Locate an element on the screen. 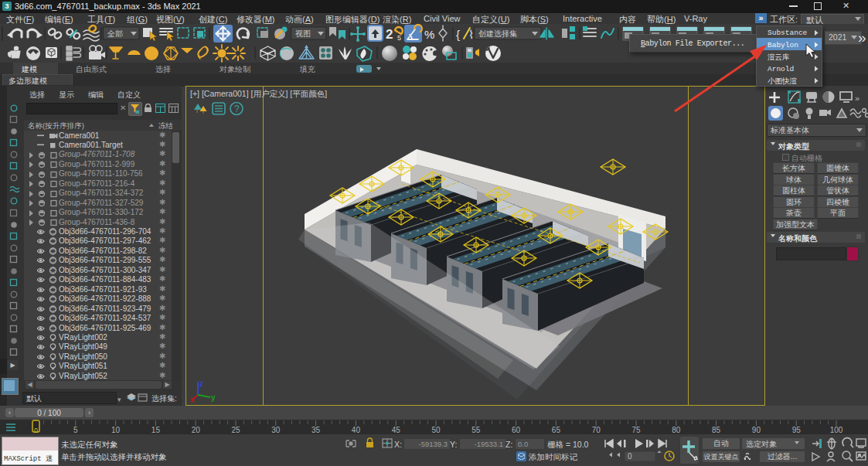  svg-text: 30 is located at coordinates (276, 430).